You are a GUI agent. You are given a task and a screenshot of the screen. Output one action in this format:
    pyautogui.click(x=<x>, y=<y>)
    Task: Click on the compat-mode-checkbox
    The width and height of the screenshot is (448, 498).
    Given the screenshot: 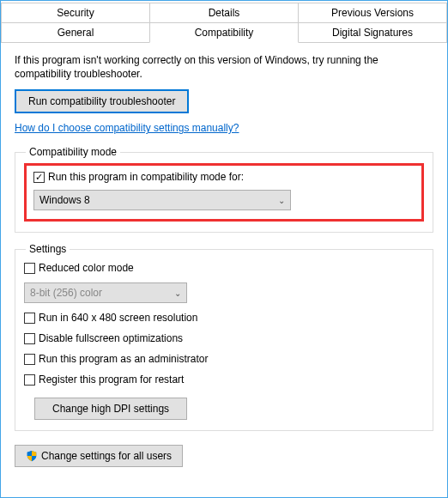 What is the action you would take?
    pyautogui.click(x=39, y=177)
    